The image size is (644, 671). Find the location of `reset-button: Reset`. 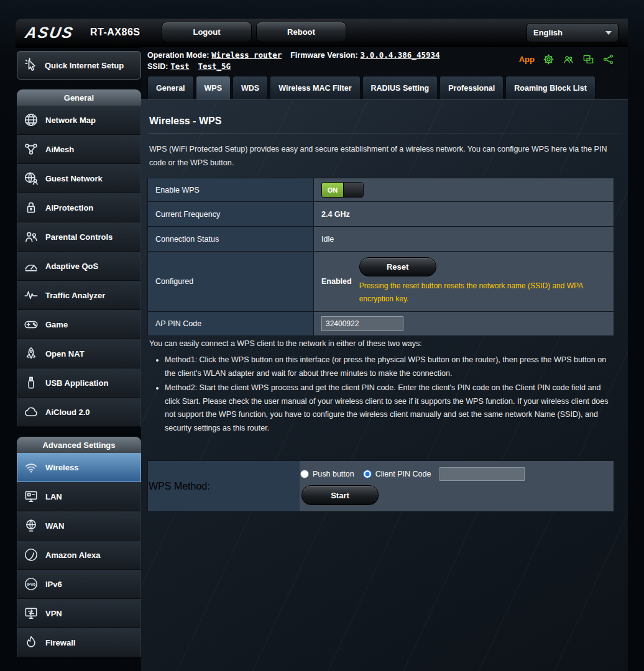

reset-button: Reset is located at coordinates (398, 267).